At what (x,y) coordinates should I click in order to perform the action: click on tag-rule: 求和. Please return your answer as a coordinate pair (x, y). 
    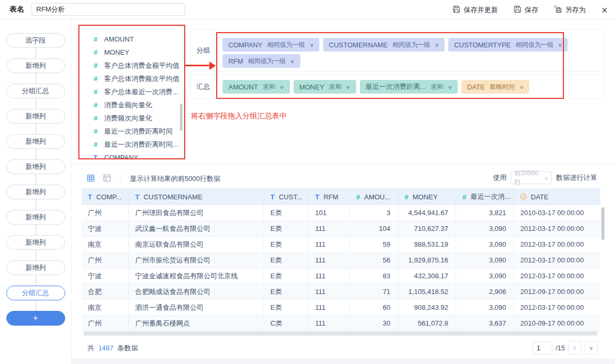
    Looking at the image, I should click on (335, 87).